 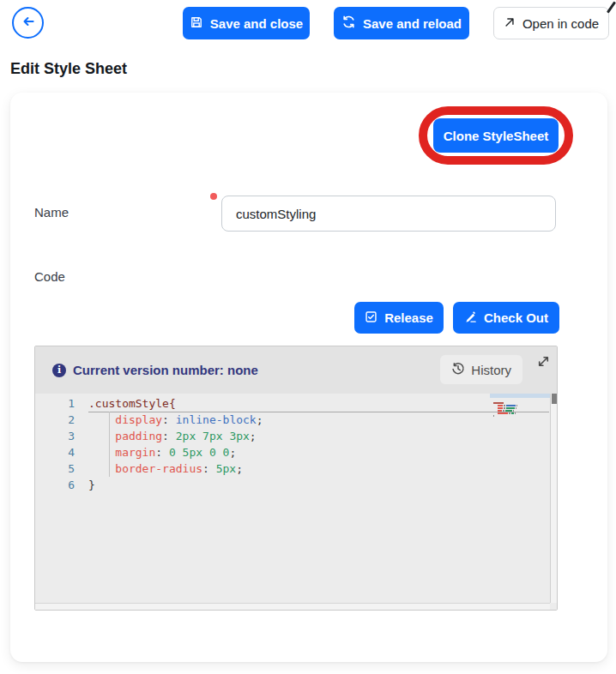 I want to click on horizontal-scrollbar, so click(x=293, y=606).